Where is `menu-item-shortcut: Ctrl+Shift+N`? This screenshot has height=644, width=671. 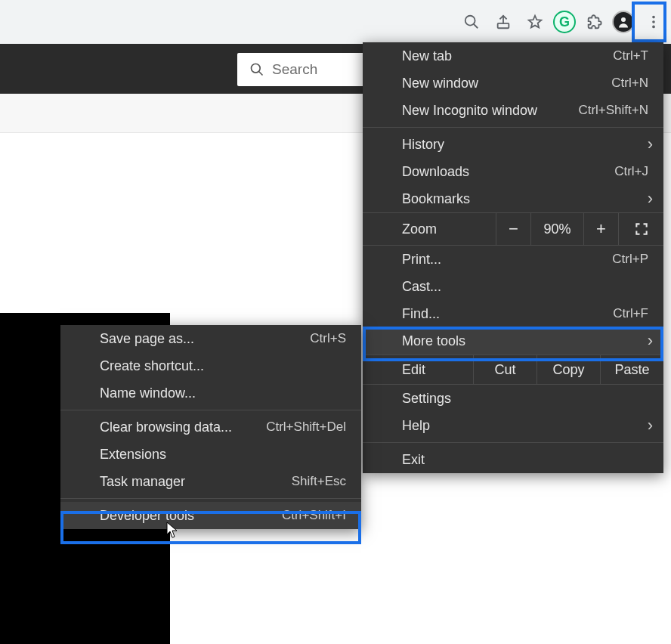
menu-item-shortcut: Ctrl+Shift+N is located at coordinates (614, 110).